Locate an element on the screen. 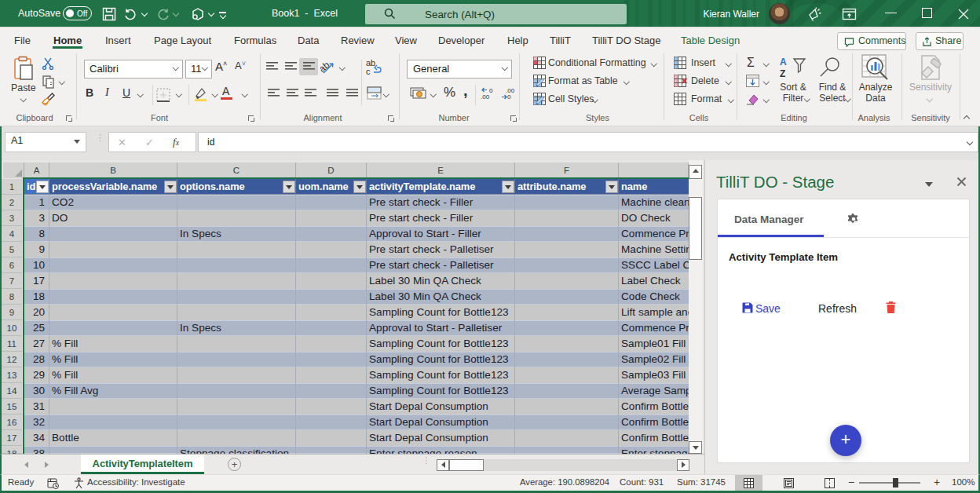 This screenshot has width=980, height=493. svg-text: A is located at coordinates (784, 62).